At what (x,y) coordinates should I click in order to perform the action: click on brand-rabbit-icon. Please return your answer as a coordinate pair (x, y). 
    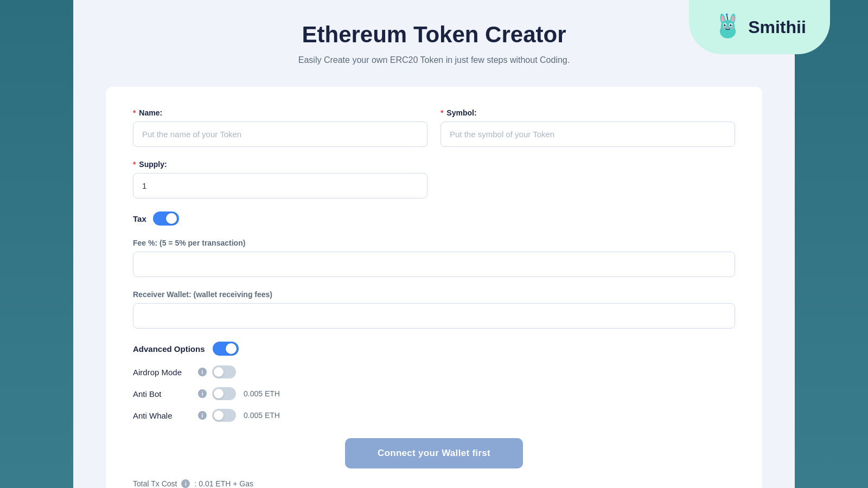
    Looking at the image, I should click on (728, 27).